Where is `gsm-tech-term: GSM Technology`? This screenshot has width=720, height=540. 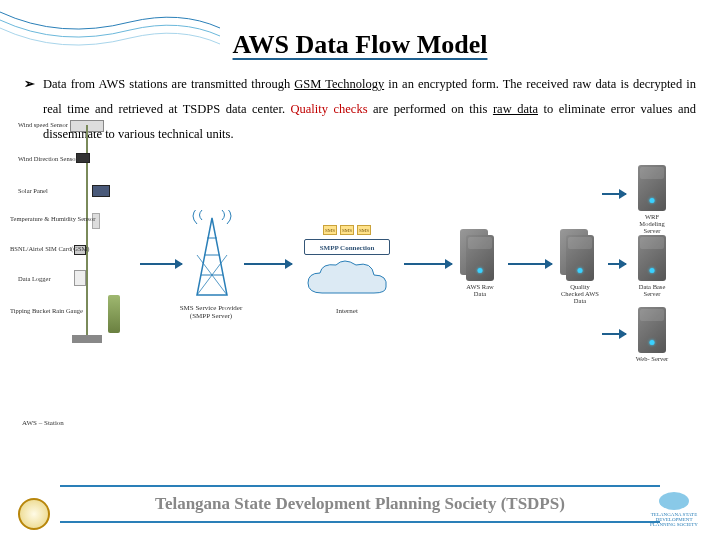
gsm-tech-term: GSM Technology is located at coordinates (339, 84).